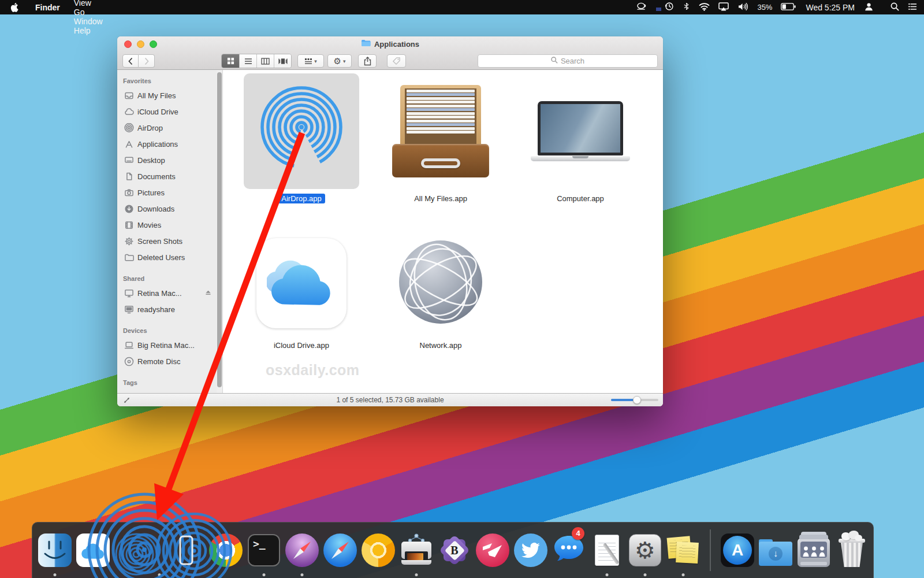 This screenshot has height=578, width=924. Describe the element at coordinates (230, 61) in the screenshot. I see `view-grid-button` at that location.